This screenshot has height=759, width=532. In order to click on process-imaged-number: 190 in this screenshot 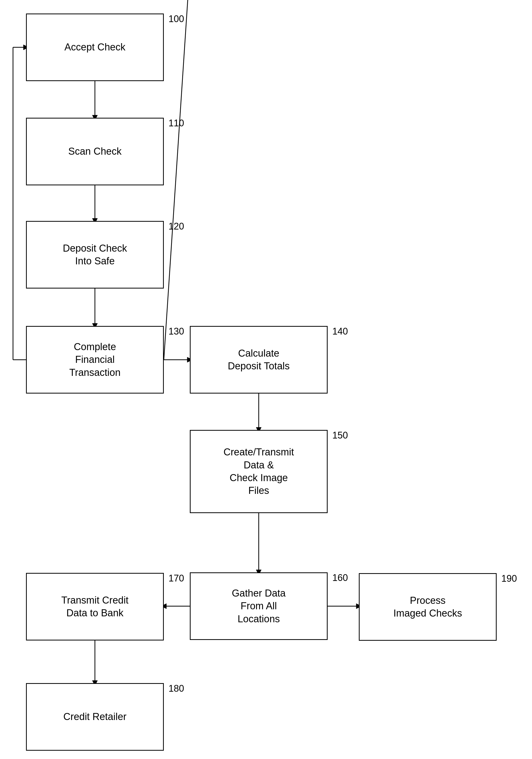, I will do `click(509, 579)`.